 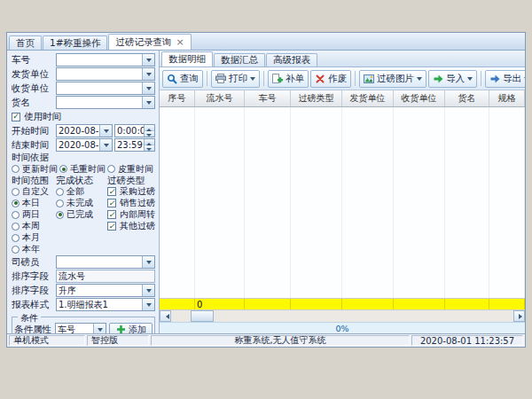 I want to click on time-basis-update-radio: 更新时间, so click(x=35, y=169).